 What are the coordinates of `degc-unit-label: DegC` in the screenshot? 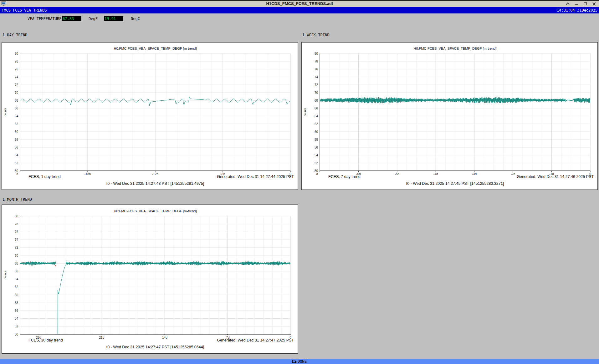 It's located at (135, 19).